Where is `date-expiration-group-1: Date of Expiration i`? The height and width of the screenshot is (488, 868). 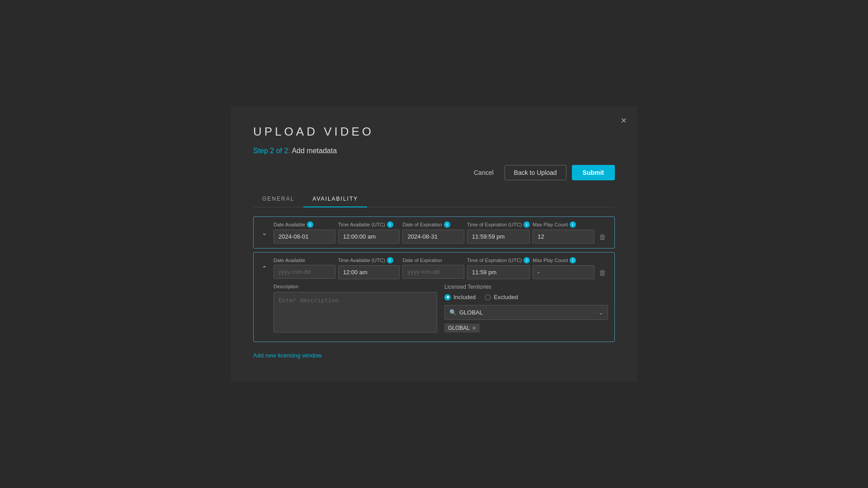 date-expiration-group-1: Date of Expiration i is located at coordinates (433, 232).